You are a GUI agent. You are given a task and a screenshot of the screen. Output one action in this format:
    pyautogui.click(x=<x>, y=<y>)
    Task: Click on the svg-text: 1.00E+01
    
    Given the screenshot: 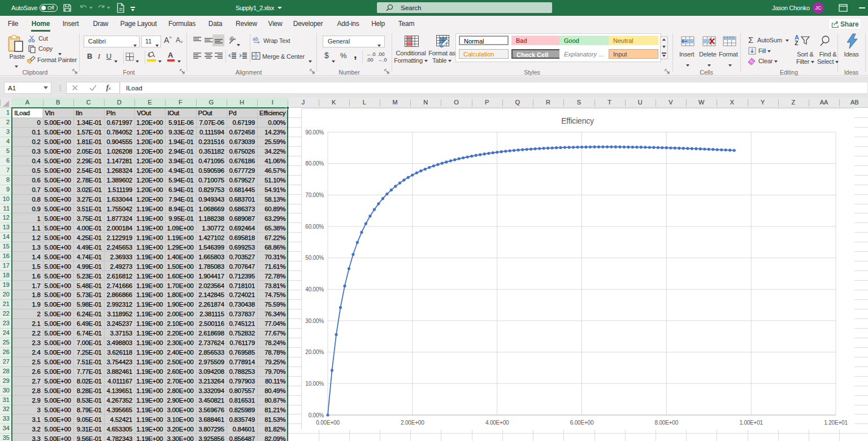 What is the action you would take?
    pyautogui.click(x=751, y=422)
    